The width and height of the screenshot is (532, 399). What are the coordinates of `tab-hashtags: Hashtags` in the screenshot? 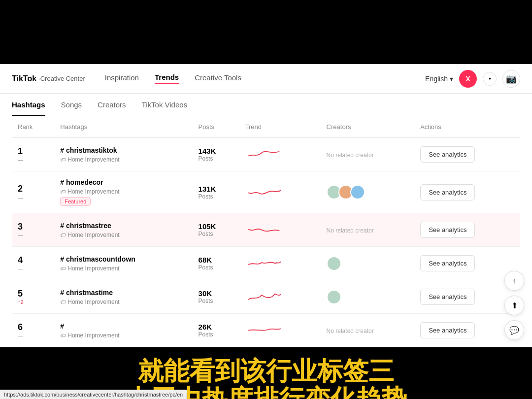 It's located at (29, 104).